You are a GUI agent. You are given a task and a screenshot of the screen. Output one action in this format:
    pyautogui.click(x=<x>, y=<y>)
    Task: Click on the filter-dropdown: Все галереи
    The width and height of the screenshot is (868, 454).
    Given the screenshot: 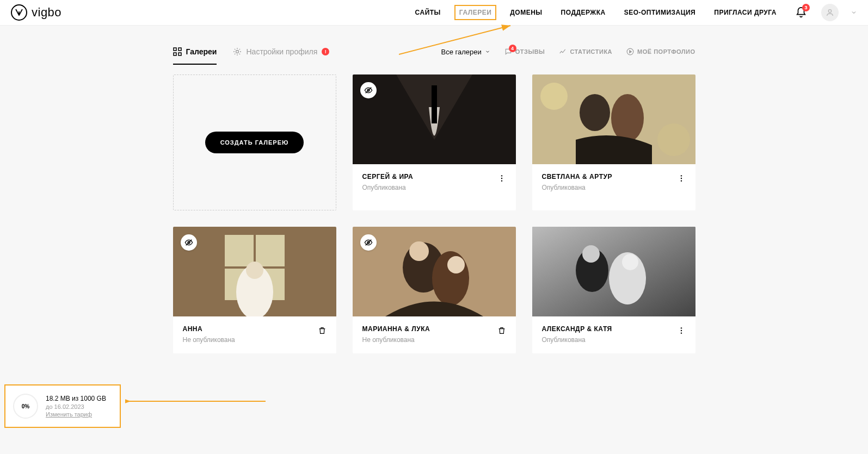 What is the action you would take?
    pyautogui.click(x=465, y=52)
    